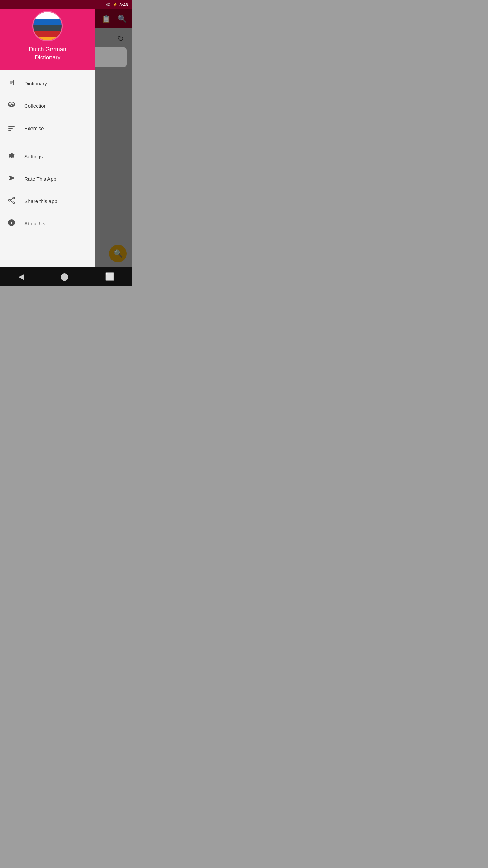  What do you see at coordinates (36, 83) in the screenshot?
I see `dictionary-label: Dictionary` at bounding box center [36, 83].